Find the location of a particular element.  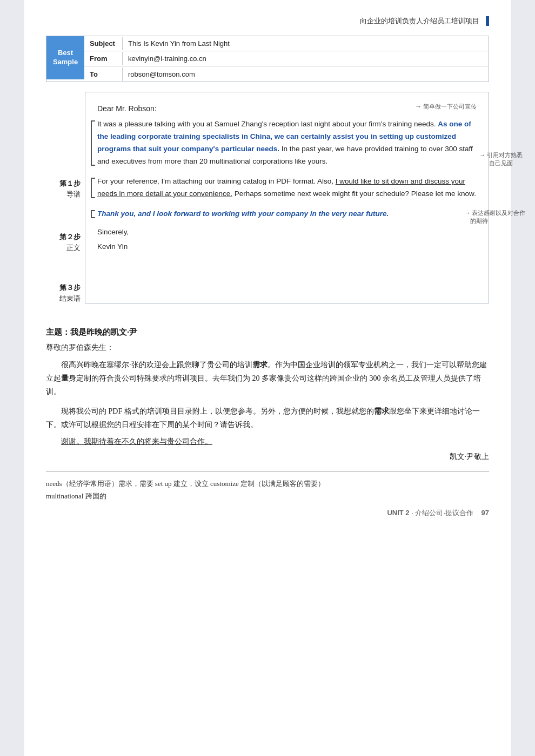

cn-sign: 凯文·尹敬上 is located at coordinates (268, 457).